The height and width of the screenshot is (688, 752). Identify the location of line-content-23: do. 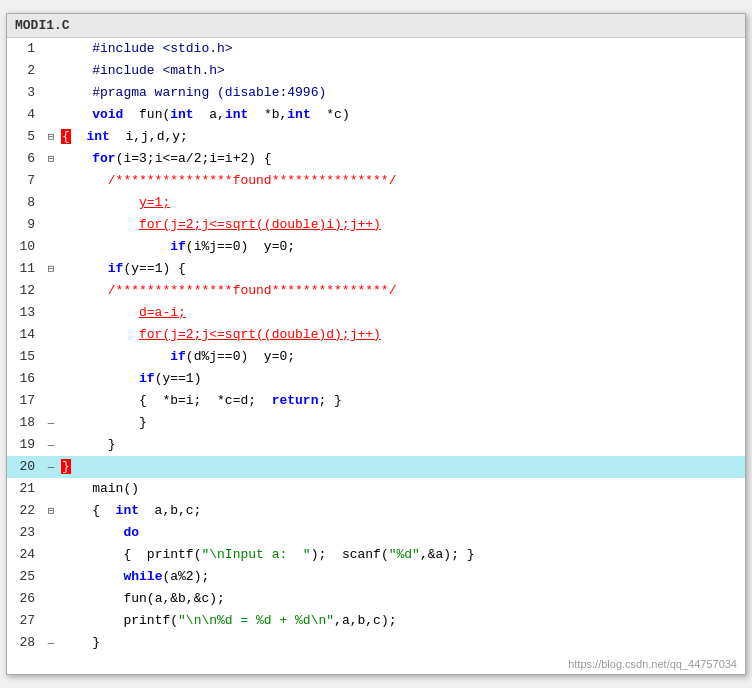
(402, 533).